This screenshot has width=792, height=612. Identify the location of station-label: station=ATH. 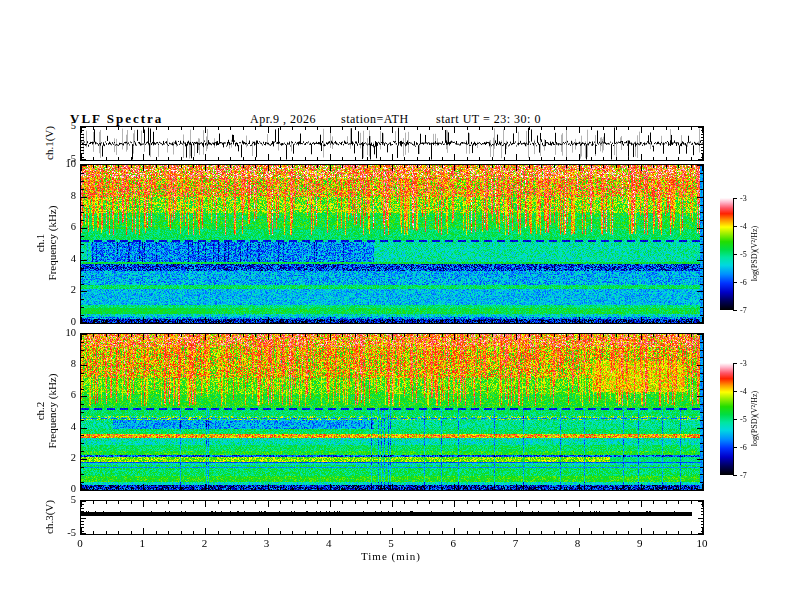
(375, 120).